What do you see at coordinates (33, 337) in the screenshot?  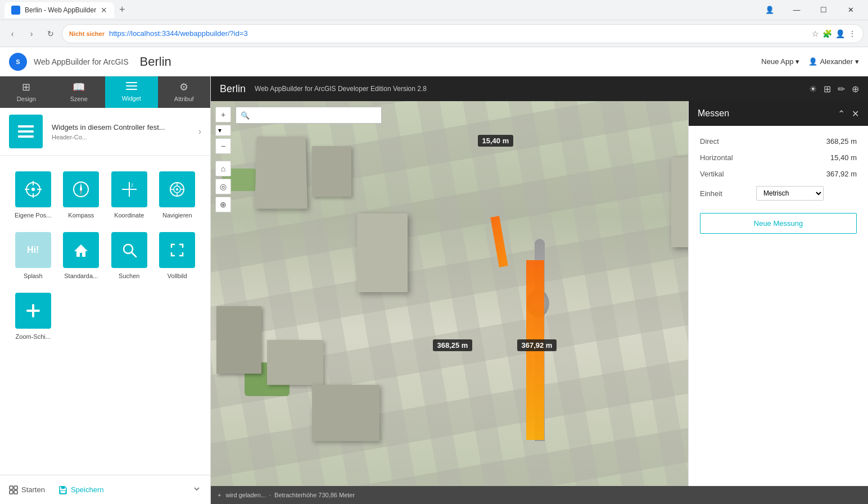 I see `zoom-schi-label: Zoom-Schi...` at bounding box center [33, 337].